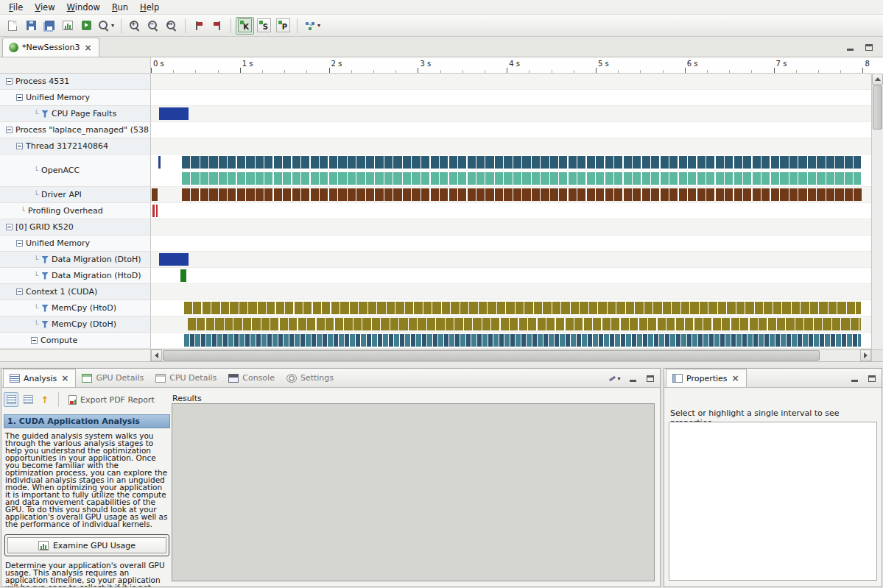  What do you see at coordinates (75, 114) in the screenshot?
I see `row-label-cpu-page-faults: └CPU Page Faults` at bounding box center [75, 114].